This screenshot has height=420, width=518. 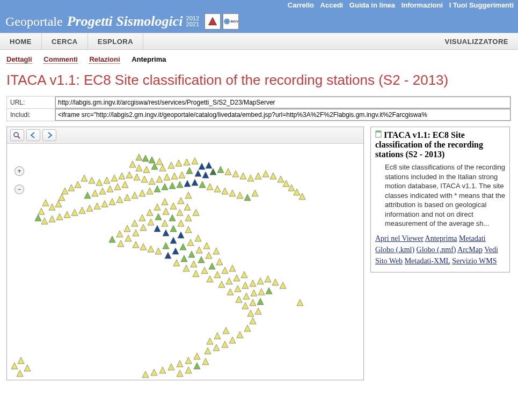 What do you see at coordinates (373, 5) in the screenshot?
I see `link-guida: Guida in linea` at bounding box center [373, 5].